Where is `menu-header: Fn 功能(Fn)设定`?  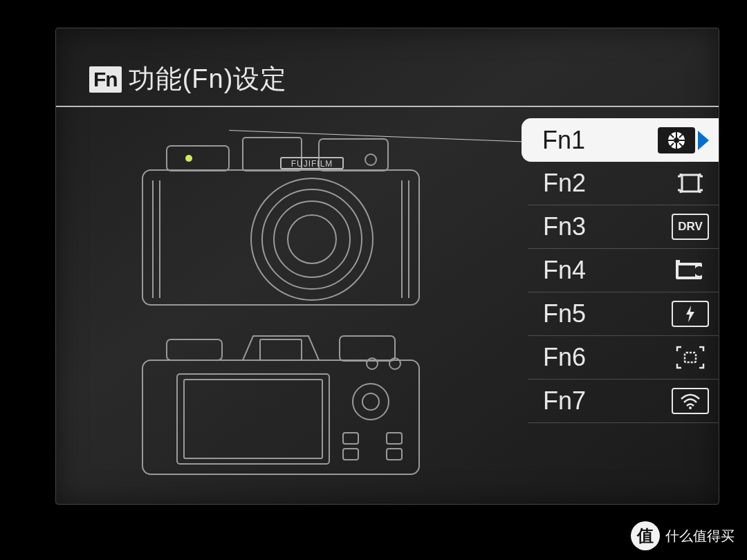
menu-header: Fn 功能(Fn)设定 is located at coordinates (188, 79).